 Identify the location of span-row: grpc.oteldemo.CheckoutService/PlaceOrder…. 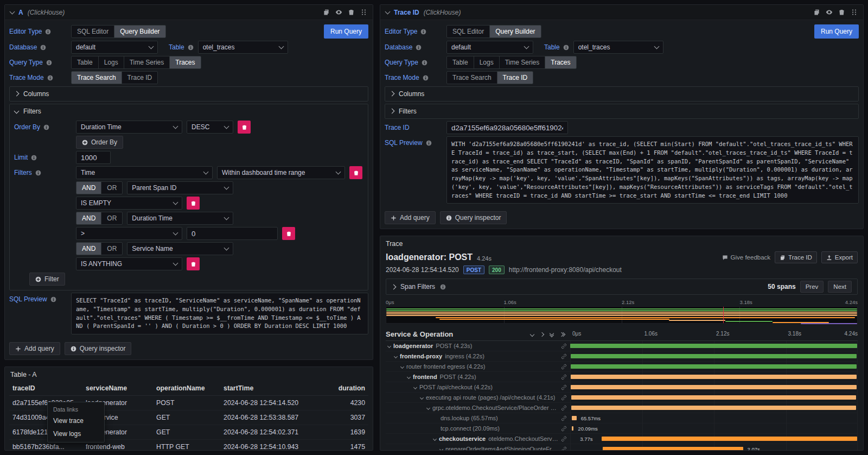
(622, 408).